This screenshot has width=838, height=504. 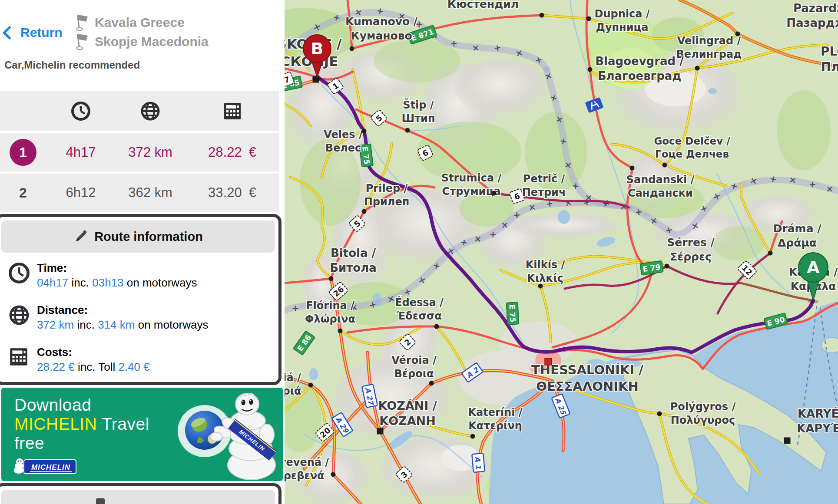 I want to click on e-road-badge: E 79, so click(x=652, y=268).